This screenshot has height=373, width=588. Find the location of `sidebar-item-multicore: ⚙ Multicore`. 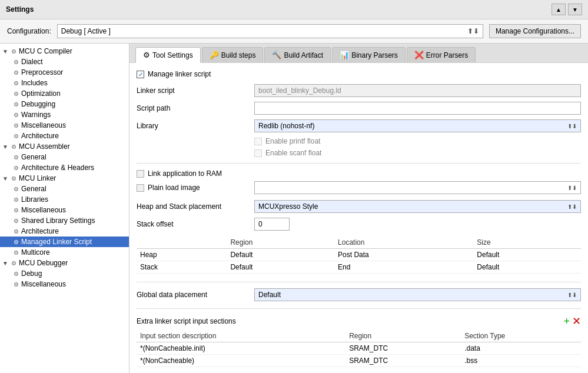

sidebar-item-multicore: ⚙ Multicore is located at coordinates (65, 252).